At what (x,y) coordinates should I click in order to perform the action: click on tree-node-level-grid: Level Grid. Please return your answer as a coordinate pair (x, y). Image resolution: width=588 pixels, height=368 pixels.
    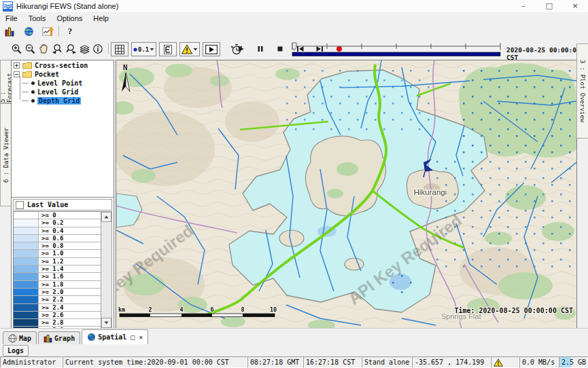
    Looking at the image, I should click on (72, 92).